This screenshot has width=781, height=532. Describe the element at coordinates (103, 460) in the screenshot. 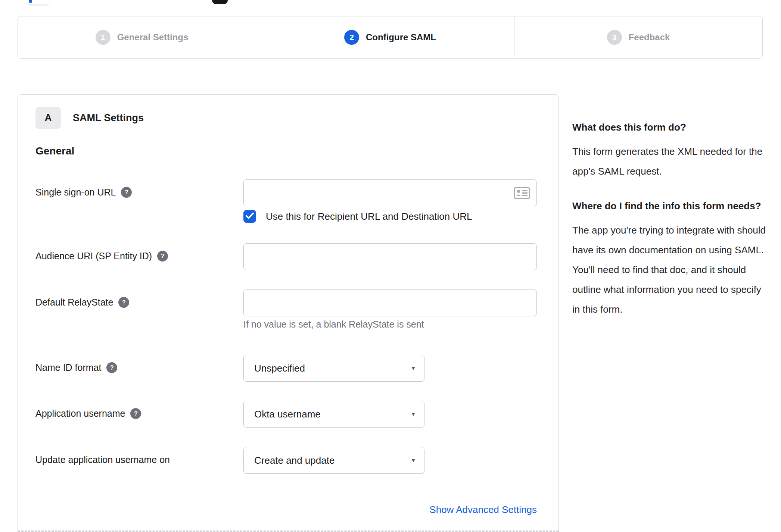

I see `update-application-username-label: Update application username on` at that location.